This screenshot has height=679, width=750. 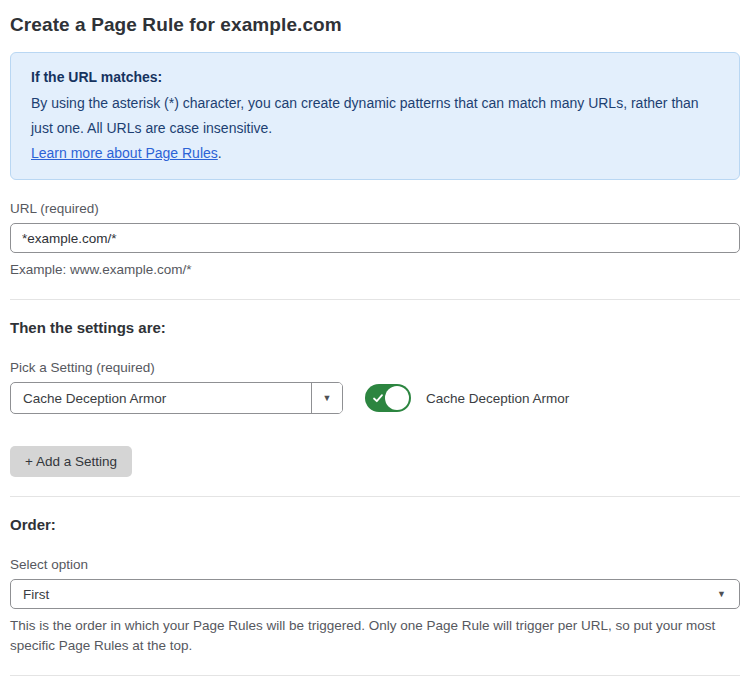 I want to click on cache-deception-armor-toggle, so click(x=388, y=398).